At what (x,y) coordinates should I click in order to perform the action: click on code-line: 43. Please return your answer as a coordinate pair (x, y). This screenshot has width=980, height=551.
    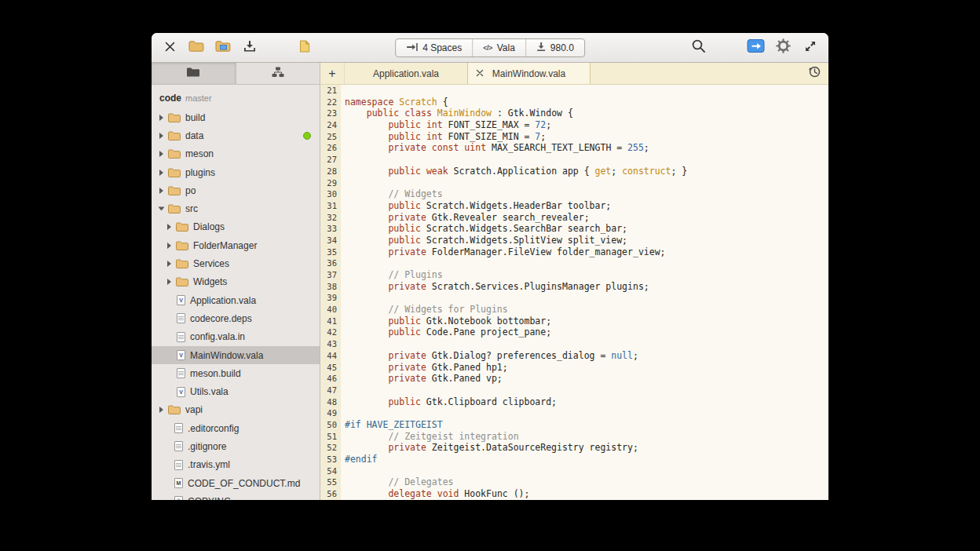
    Looking at the image, I should click on (575, 344).